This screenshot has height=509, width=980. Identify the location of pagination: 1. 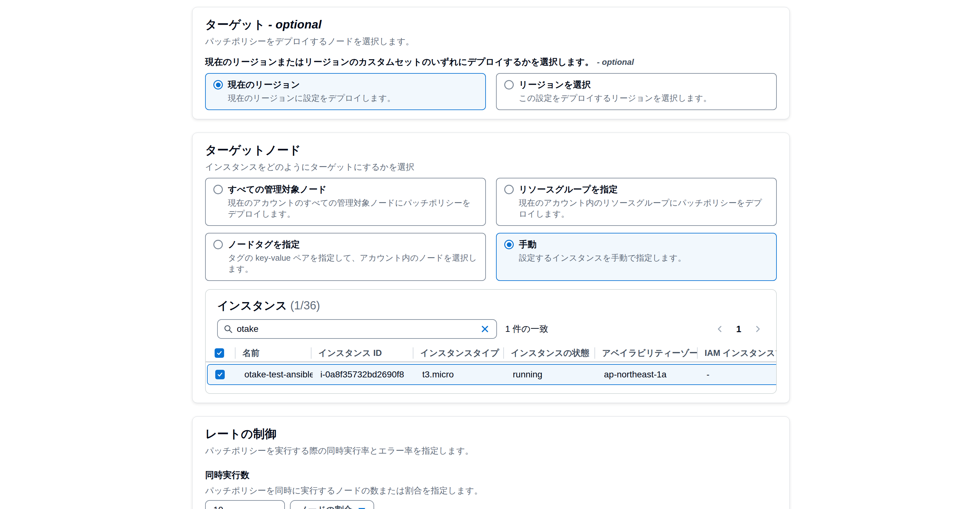
(739, 329).